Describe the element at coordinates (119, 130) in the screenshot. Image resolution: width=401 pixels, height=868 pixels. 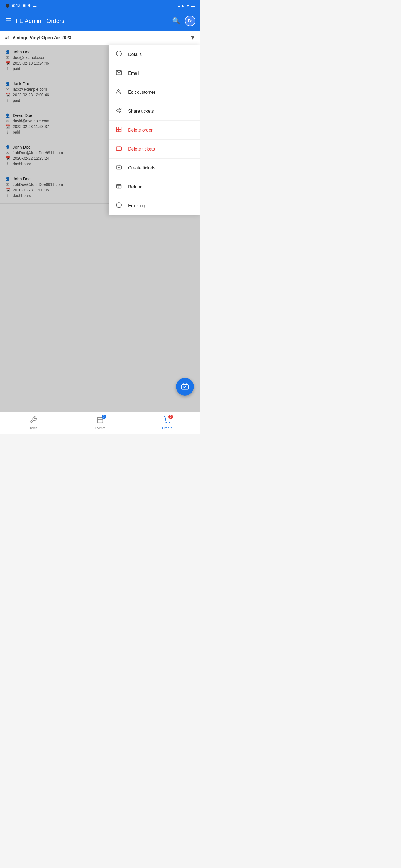
I see `delete-order-icon` at that location.